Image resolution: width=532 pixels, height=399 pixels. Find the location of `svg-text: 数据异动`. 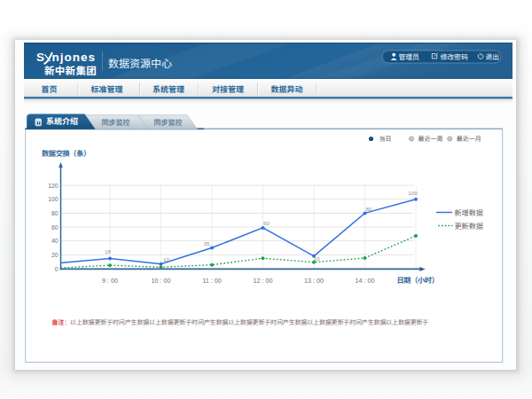

svg-text: 数据异动 is located at coordinates (286, 89).